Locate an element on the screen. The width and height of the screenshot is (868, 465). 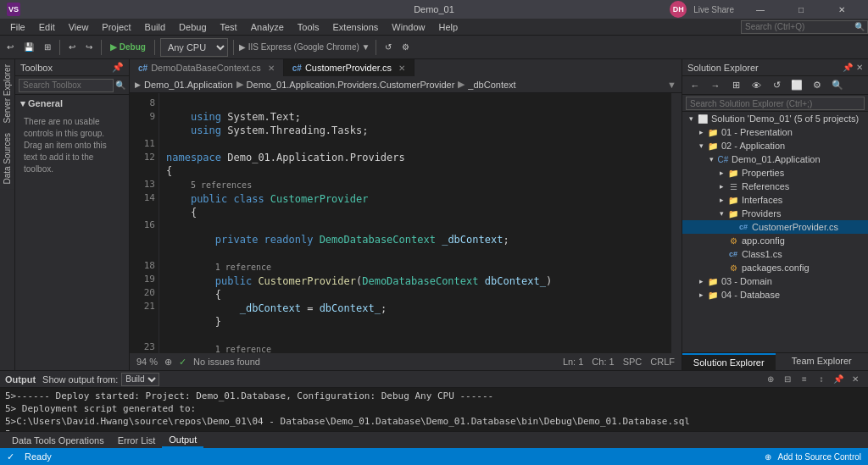
output-pin-btn: 📌 is located at coordinates (838, 379).